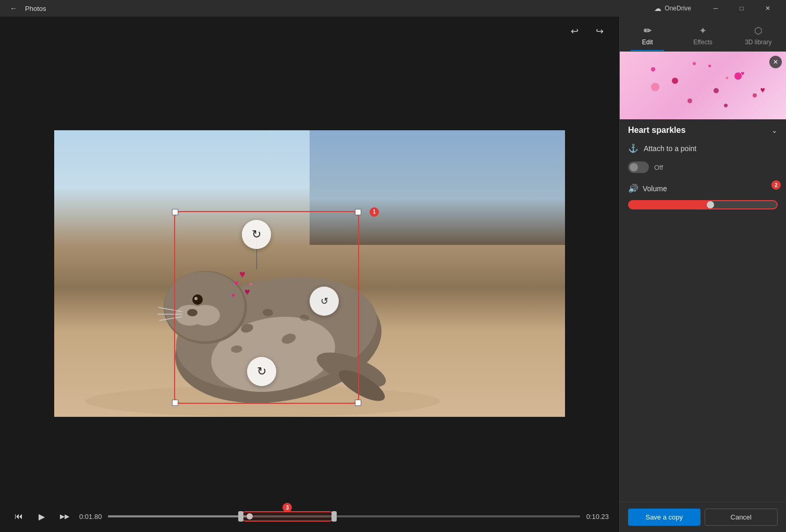  I want to click on titlebar-right: ☁ OneDrive ─ □ ✕, so click(717, 8).